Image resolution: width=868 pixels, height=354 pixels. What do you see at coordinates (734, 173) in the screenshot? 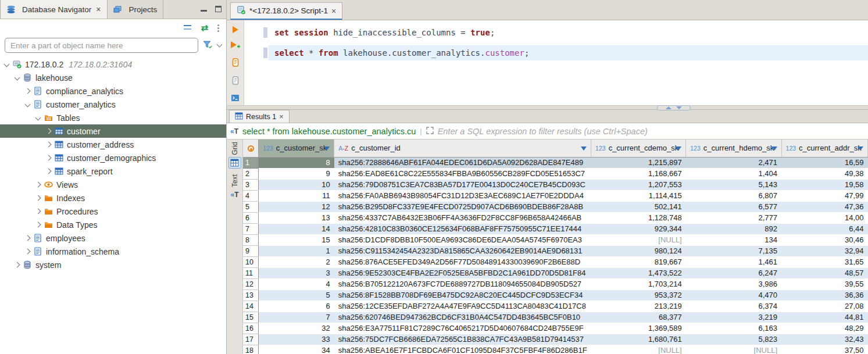
I see `cell-c_current_hdemo_sk: 1,404` at bounding box center [734, 173].